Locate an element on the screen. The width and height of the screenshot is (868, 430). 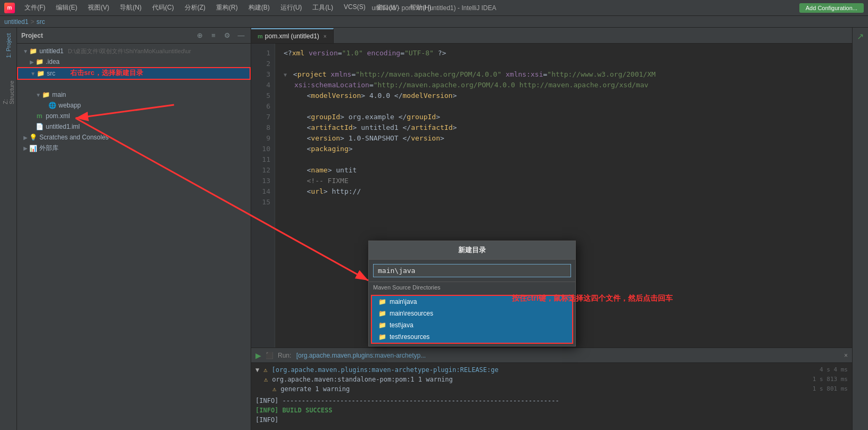
run-time-1: 4 s 4 ms is located at coordinates (829, 370).